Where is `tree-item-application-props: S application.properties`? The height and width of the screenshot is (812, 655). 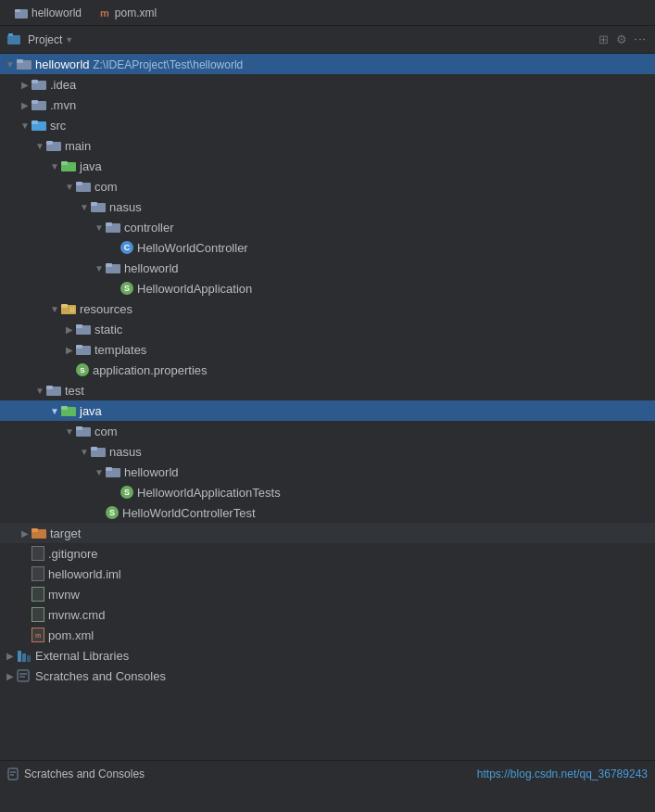
tree-item-application-props: S application.properties is located at coordinates (328, 370).